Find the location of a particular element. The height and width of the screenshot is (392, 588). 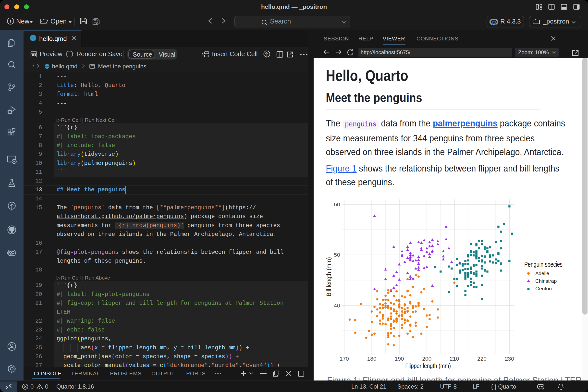

svg-text: Bill length (mm) is located at coordinates (329, 277).